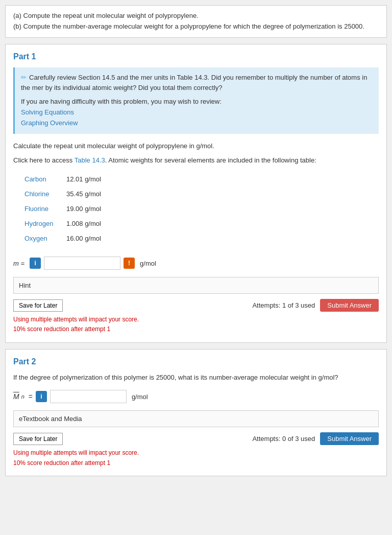 This screenshot has height=535, width=392. I want to click on element-weight: 16.00 g/mol, so click(89, 238).